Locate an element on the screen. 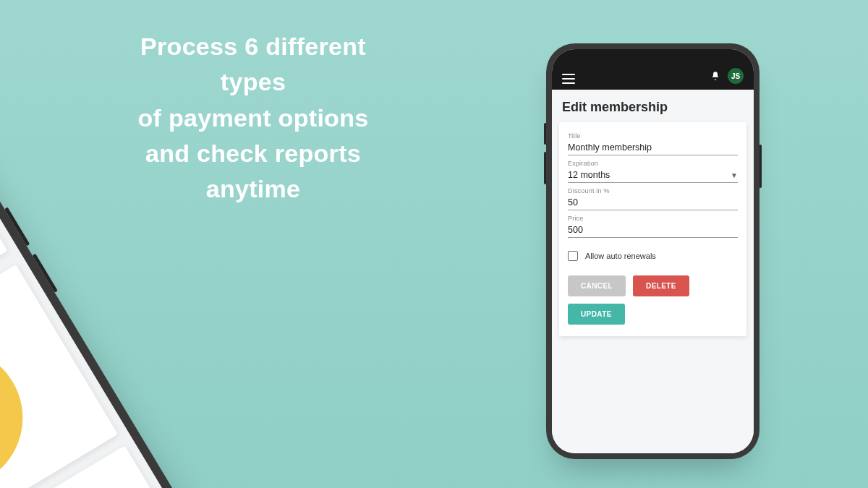 This screenshot has height=488, width=868. discount-input: 50 is located at coordinates (652, 202).